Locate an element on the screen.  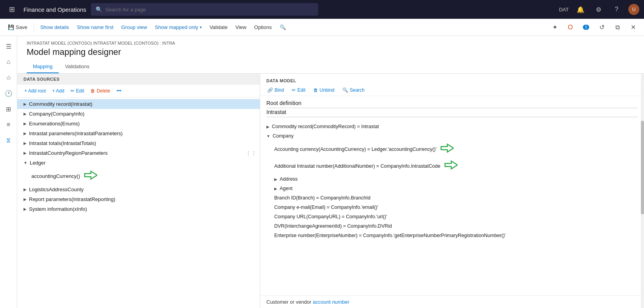
scrollbar is located at coordinates (642, 191).